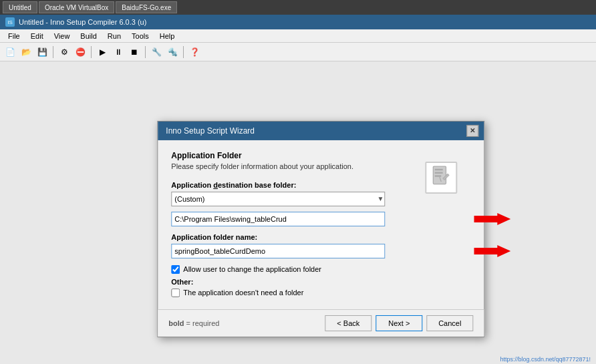  I want to click on footer-hint: bold = required, so click(194, 323).